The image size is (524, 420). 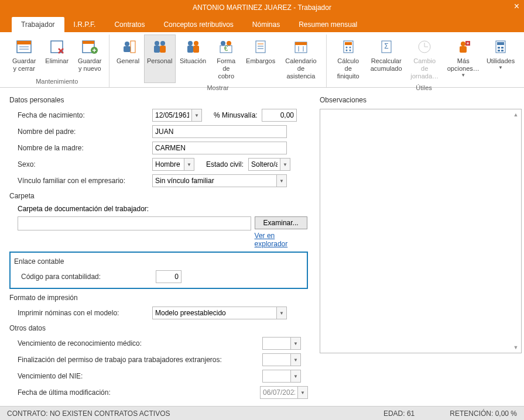 I want to click on utilidades-label: Utilidades, so click(x=501, y=61).